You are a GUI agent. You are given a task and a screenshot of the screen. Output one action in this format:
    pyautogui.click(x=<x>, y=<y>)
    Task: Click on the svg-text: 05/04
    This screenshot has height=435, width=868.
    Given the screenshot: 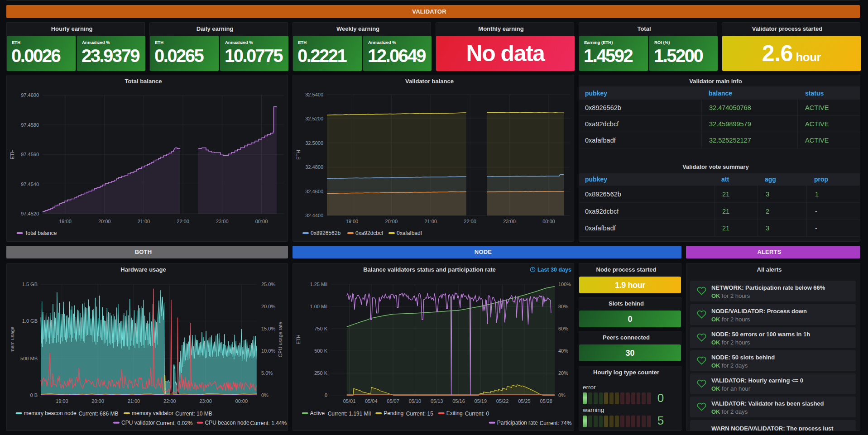 What is the action you would take?
    pyautogui.click(x=371, y=401)
    